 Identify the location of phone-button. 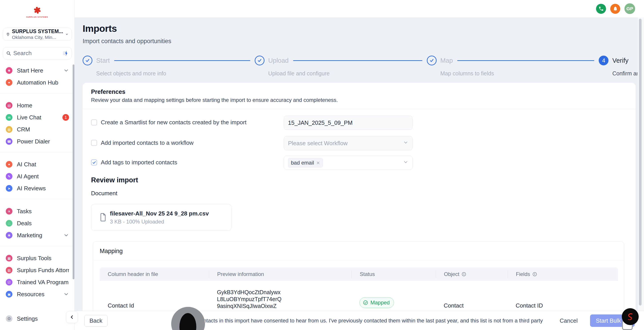
(601, 9).